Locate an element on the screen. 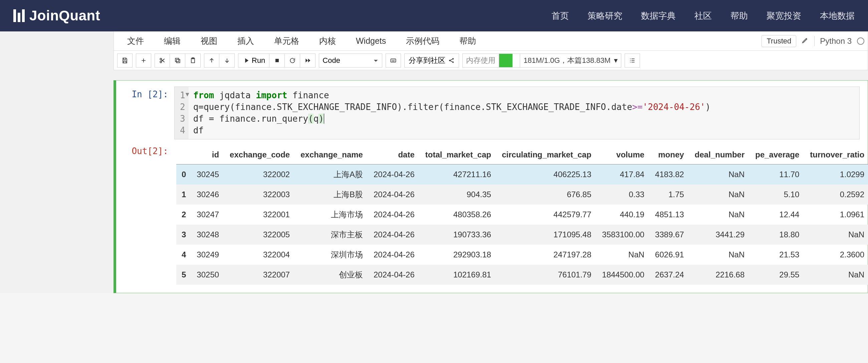 The width and height of the screenshot is (868, 363). table-cell: 30249 is located at coordinates (208, 255).